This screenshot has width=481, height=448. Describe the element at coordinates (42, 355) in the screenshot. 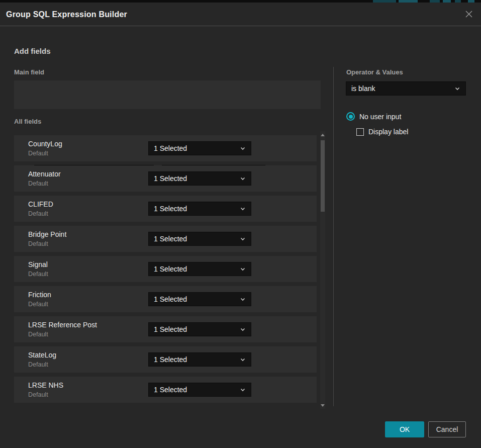

I see `field-name: StateLog` at that location.